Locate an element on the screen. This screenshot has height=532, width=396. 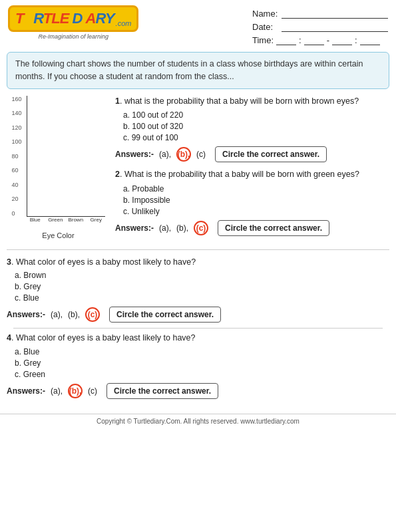
question-3-answers-row: Answers:- (a), (b), (c) Circle the corre… is located at coordinates (198, 315).